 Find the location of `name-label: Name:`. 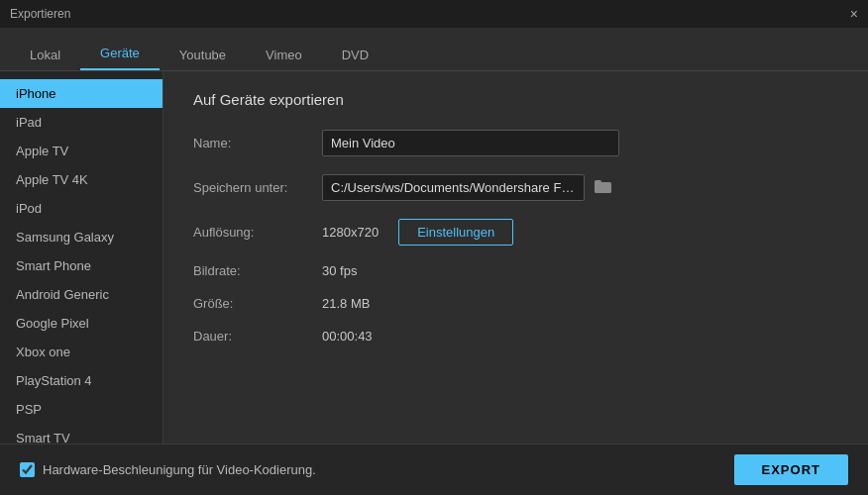

name-label: Name: is located at coordinates (258, 143).